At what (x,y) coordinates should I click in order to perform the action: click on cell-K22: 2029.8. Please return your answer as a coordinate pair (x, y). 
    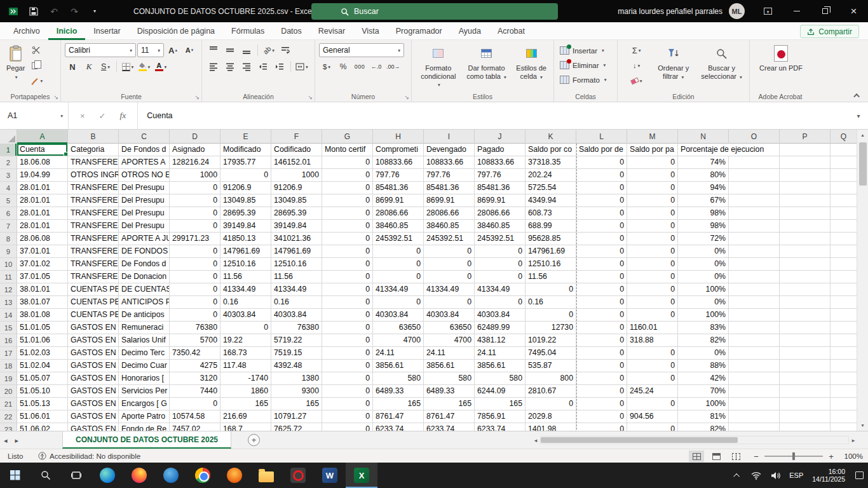
    Looking at the image, I should click on (551, 417).